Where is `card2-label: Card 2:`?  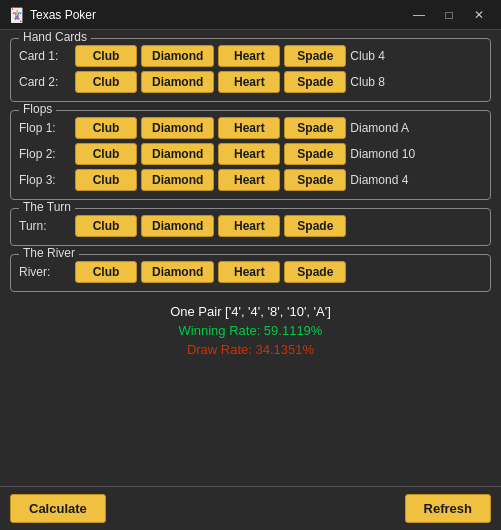 card2-label: Card 2: is located at coordinates (45, 82).